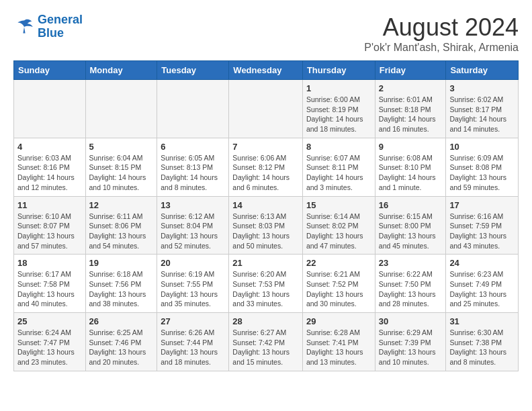 This screenshot has width=532, height=411. What do you see at coordinates (193, 146) in the screenshot?
I see `day-number: 6` at bounding box center [193, 146].